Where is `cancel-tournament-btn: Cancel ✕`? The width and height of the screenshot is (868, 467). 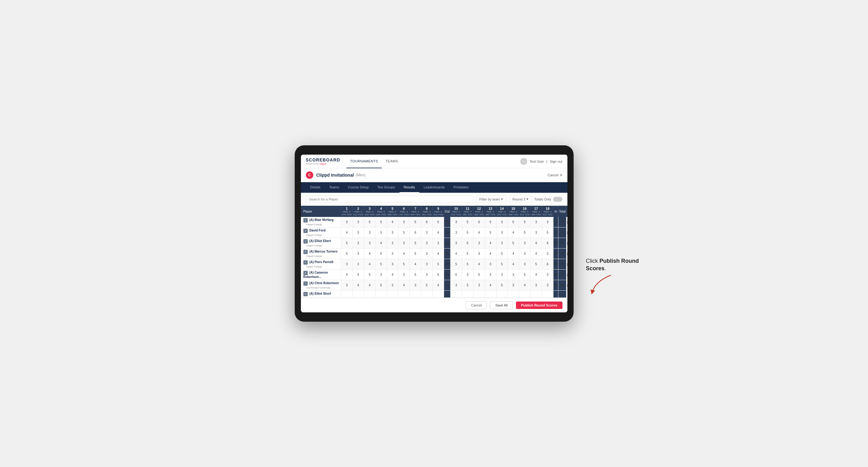 cancel-tournament-btn: Cancel ✕ is located at coordinates (555, 175).